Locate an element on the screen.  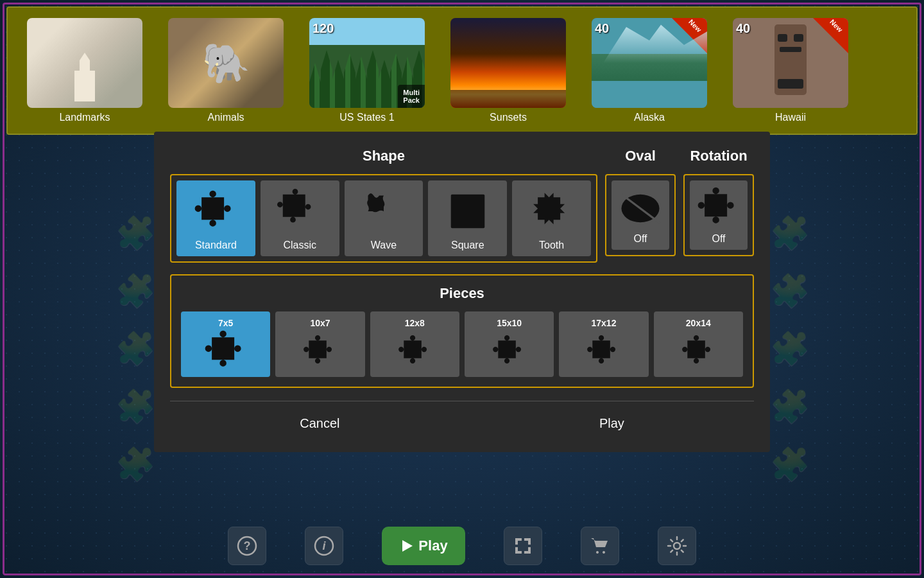
alaska-num-badge: 40 is located at coordinates (602, 28).